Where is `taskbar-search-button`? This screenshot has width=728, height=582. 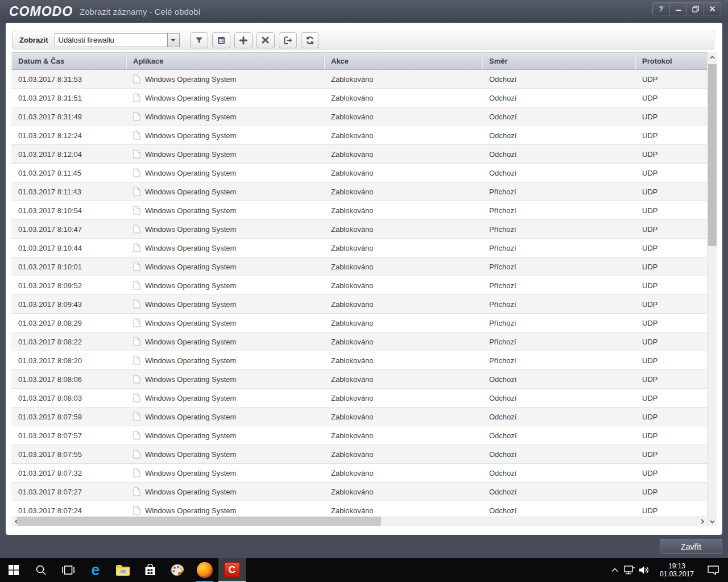 taskbar-search-button is located at coordinates (41, 570).